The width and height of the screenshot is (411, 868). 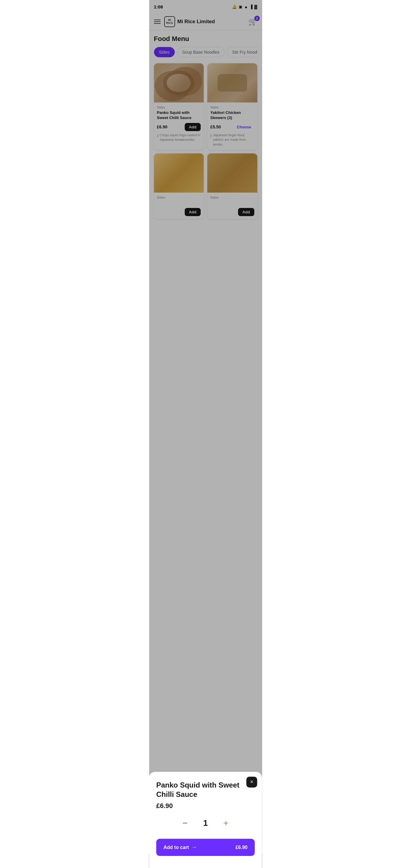 What do you see at coordinates (205, 790) in the screenshot?
I see `sheet-product-name: Panko Squid with Sweet Chilli Sauce` at bounding box center [205, 790].